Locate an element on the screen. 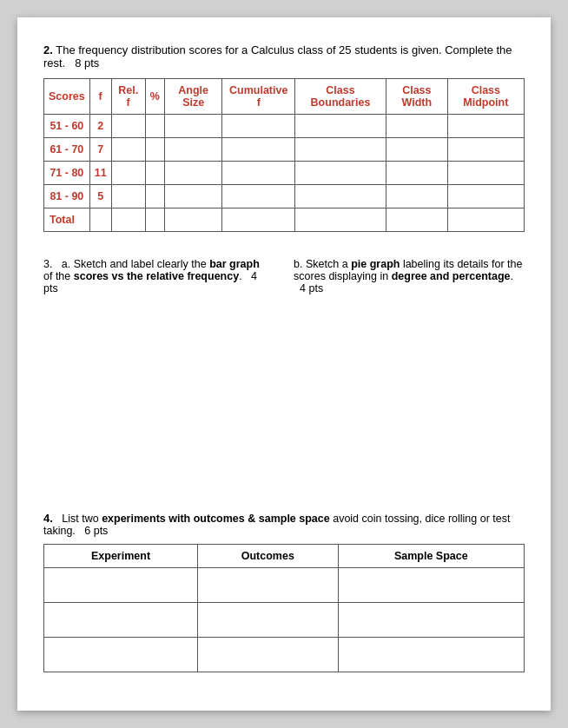 The image size is (568, 728). total-width is located at coordinates (417, 221).